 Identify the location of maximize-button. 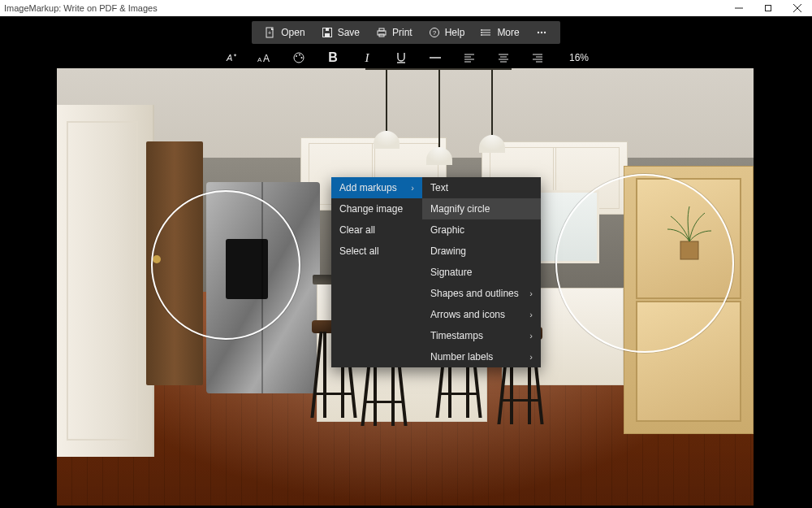
(768, 8).